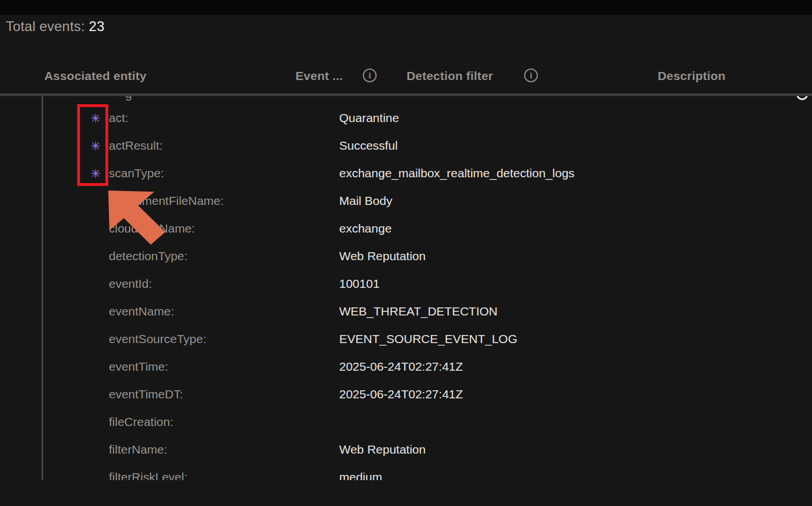 This screenshot has height=506, width=812. What do you see at coordinates (55, 26) in the screenshot?
I see `total-events: Total events:23` at bounding box center [55, 26].